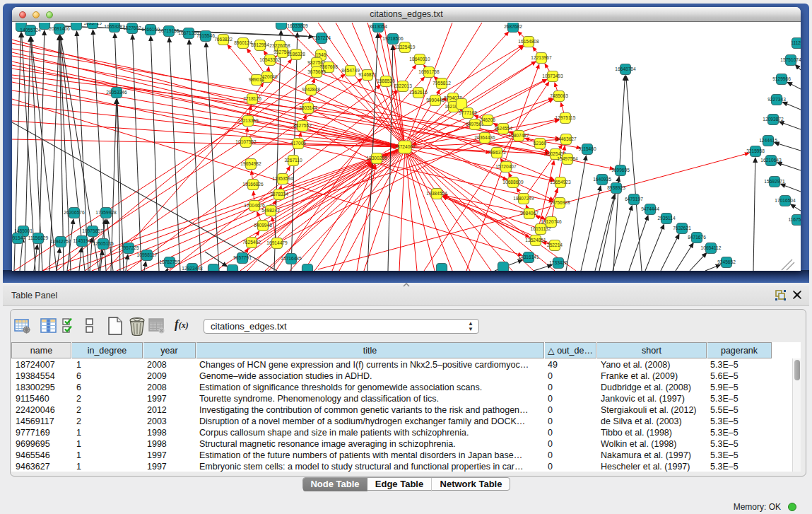 This screenshot has height=514, width=812. I want to click on svg-text: 8912954, so click(260, 45).